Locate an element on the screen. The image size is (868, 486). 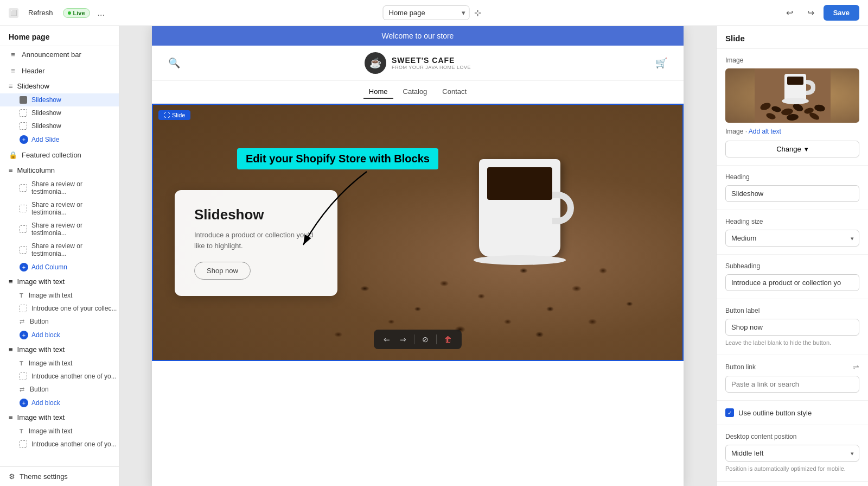
heading-size-label: Heading size is located at coordinates (792, 222).